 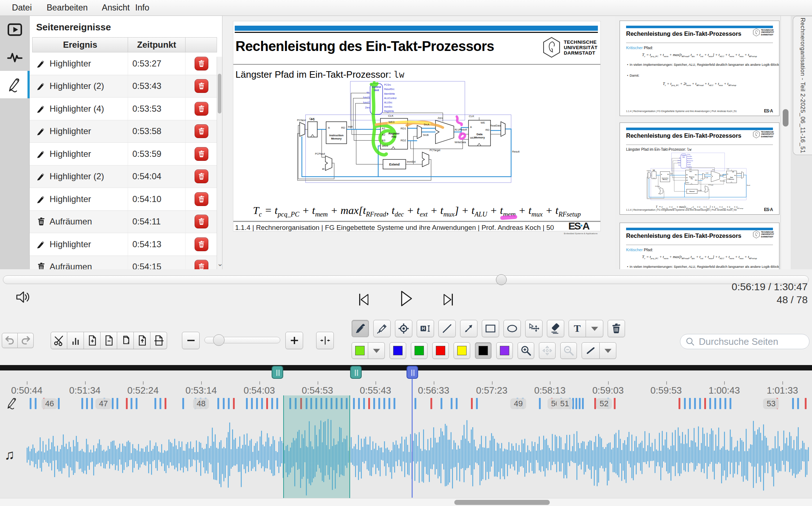 I want to click on audio-levels-button, so click(x=76, y=340).